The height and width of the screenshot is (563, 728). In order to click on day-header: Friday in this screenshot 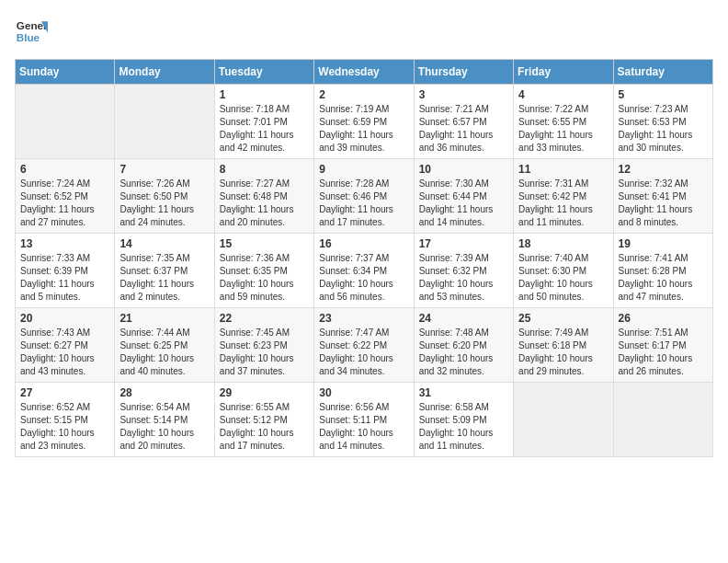, I will do `click(563, 72)`.